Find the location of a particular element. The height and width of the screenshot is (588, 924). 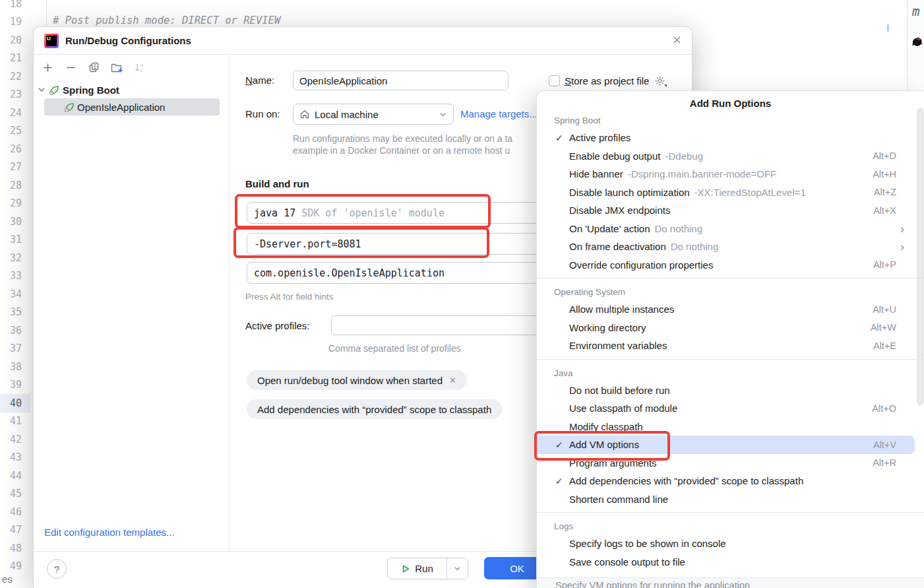

line-number-text: 19 is located at coordinates (16, 22).